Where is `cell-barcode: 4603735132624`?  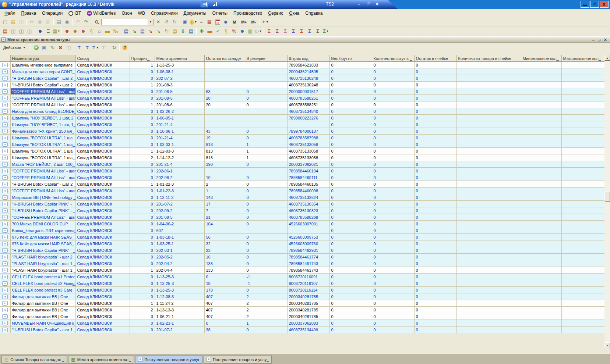
cell-barcode: 4603735132624 is located at coordinates (308, 197).